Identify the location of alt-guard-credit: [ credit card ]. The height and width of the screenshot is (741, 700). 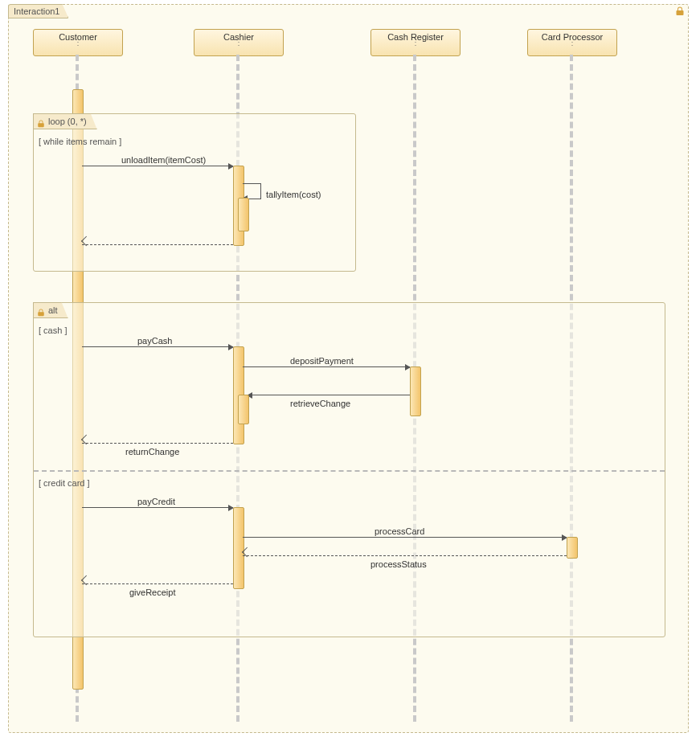
(64, 483).